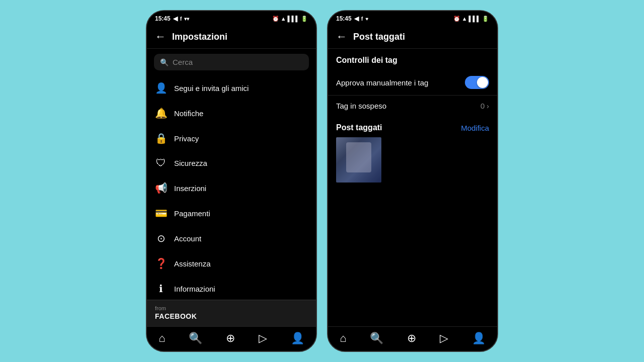  Describe the element at coordinates (190, 188) in the screenshot. I see `settings-label-inserzioni: Inserzioni` at that location.